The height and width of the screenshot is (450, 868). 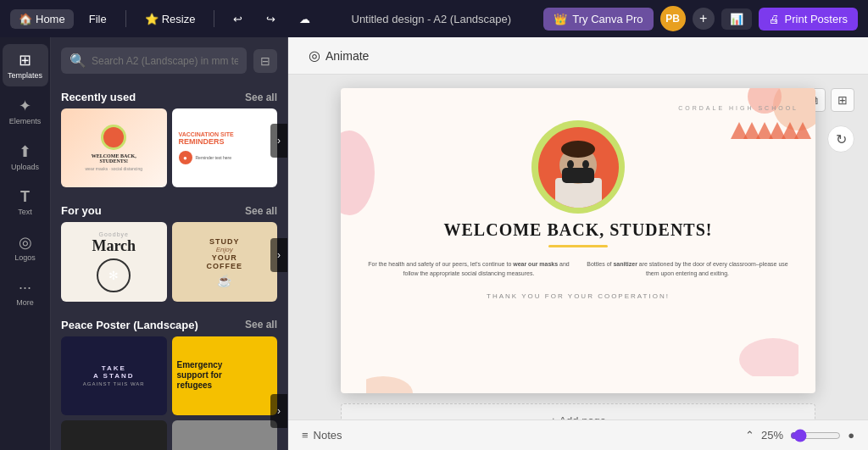 I want to click on zoom-slider, so click(x=815, y=436).